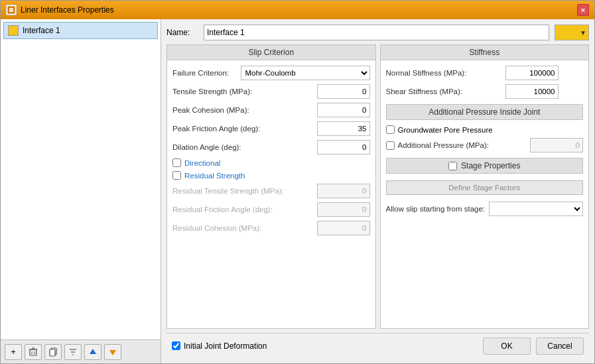  Describe the element at coordinates (176, 175) in the screenshot. I see `residual-strength-checkbox` at that location.